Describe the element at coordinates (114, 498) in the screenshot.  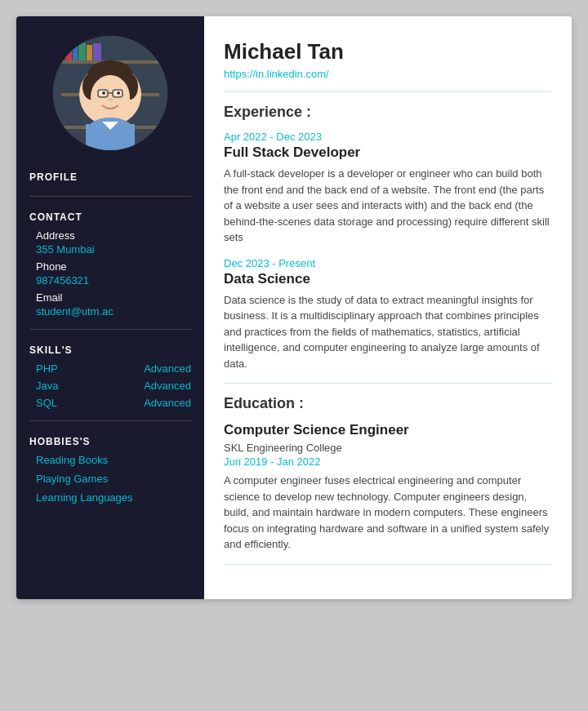
I see `hobby-item: Learning Languages` at that location.